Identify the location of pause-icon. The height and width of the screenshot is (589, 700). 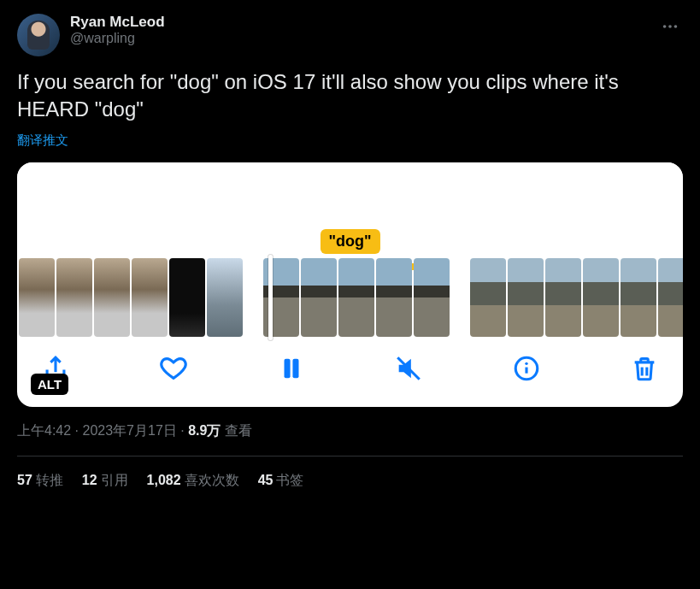
(291, 370).